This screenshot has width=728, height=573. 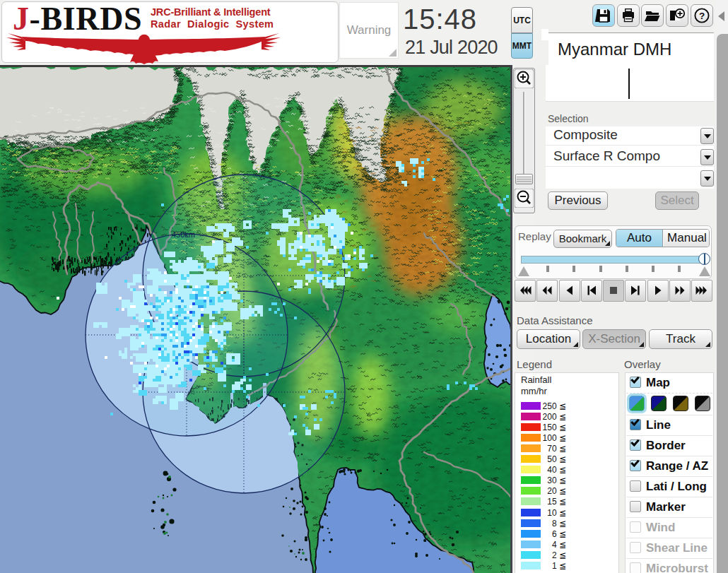 I want to click on svg-text: 450km, so click(x=184, y=235).